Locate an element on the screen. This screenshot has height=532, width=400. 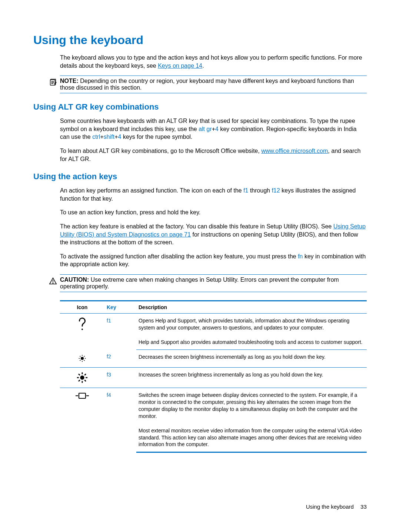
text: To activate the assigned function after … is located at coordinates (179, 256).